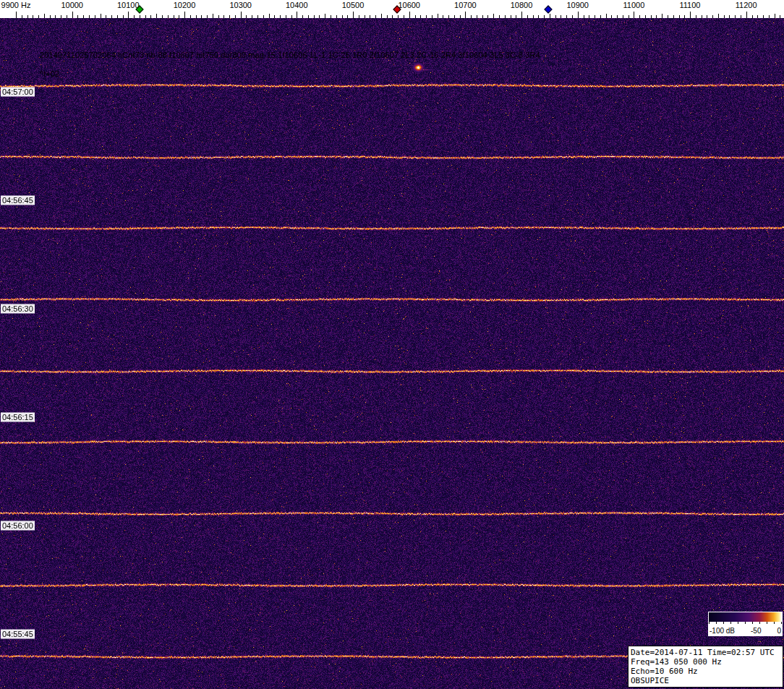 This screenshot has height=689, width=784. What do you see at coordinates (17, 418) in the screenshot?
I see `time-label: 04:56:15` at bounding box center [17, 418].